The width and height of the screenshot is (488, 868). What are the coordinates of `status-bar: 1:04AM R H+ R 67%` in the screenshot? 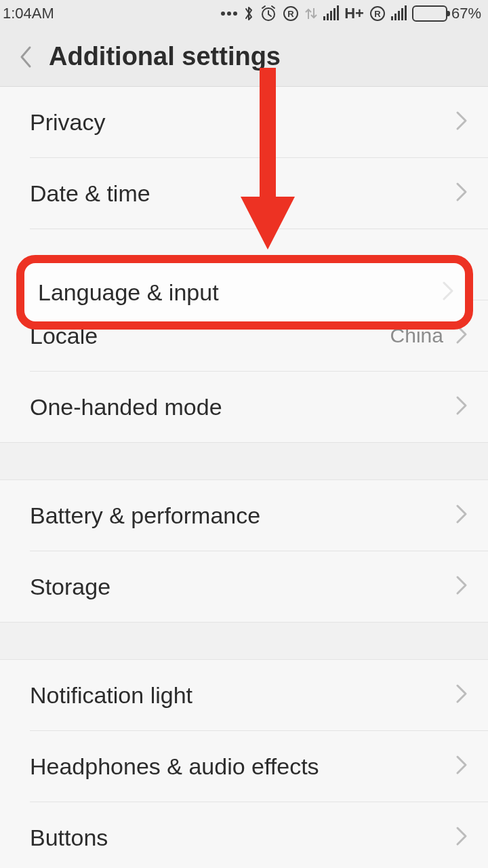 It's located at (244, 14).